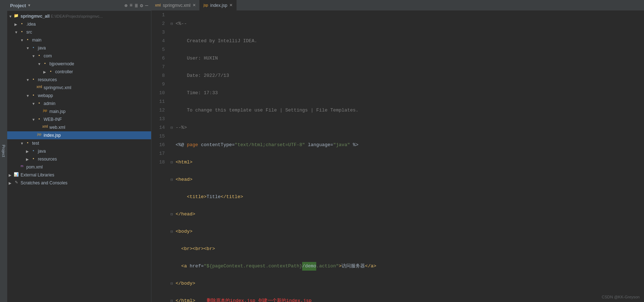 Image resolution: width=644 pixels, height=302 pixels. Describe the element at coordinates (197, 58) in the screenshot. I see `comment-text: User: HUXIN` at that location.